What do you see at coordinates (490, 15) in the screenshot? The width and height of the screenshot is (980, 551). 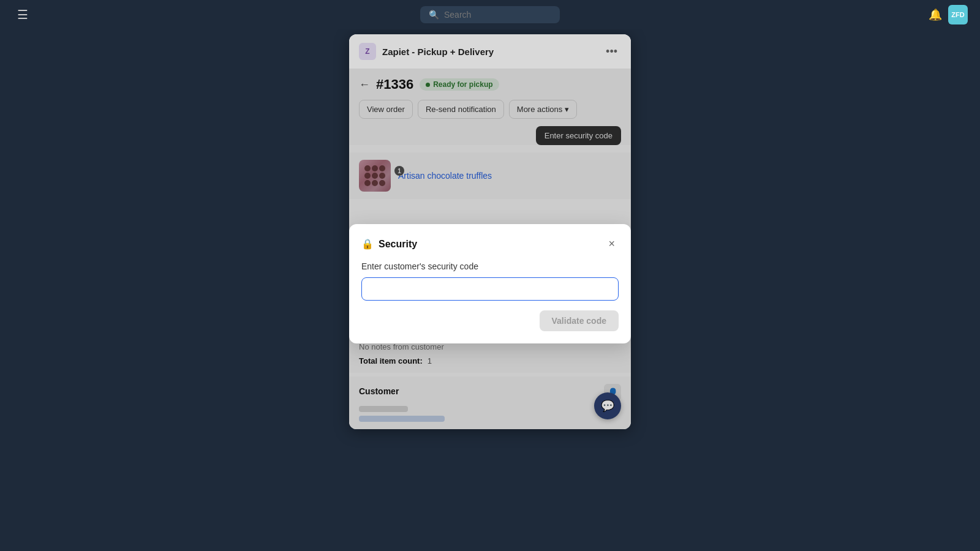 I see `top-bar: ☰ 🔍 🔔 ZFD` at bounding box center [490, 15].